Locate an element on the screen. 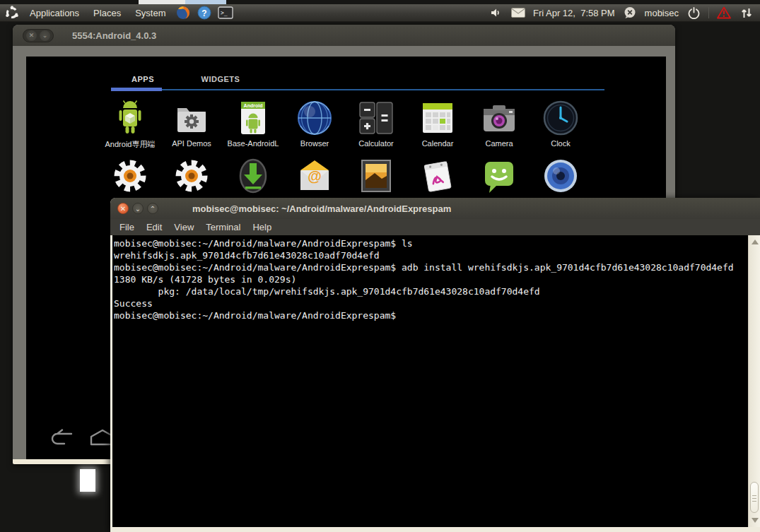 The height and width of the screenshot is (532, 760). app-downloads is located at coordinates (253, 176).